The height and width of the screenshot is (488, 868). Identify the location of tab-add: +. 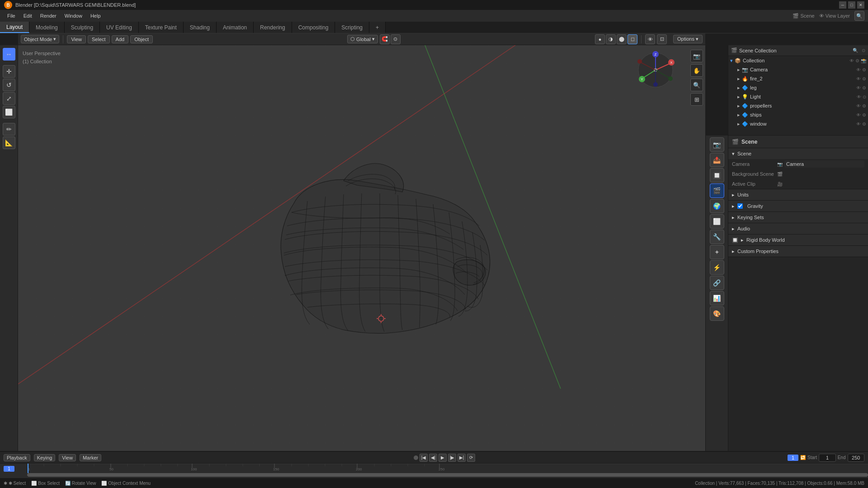
(377, 27).